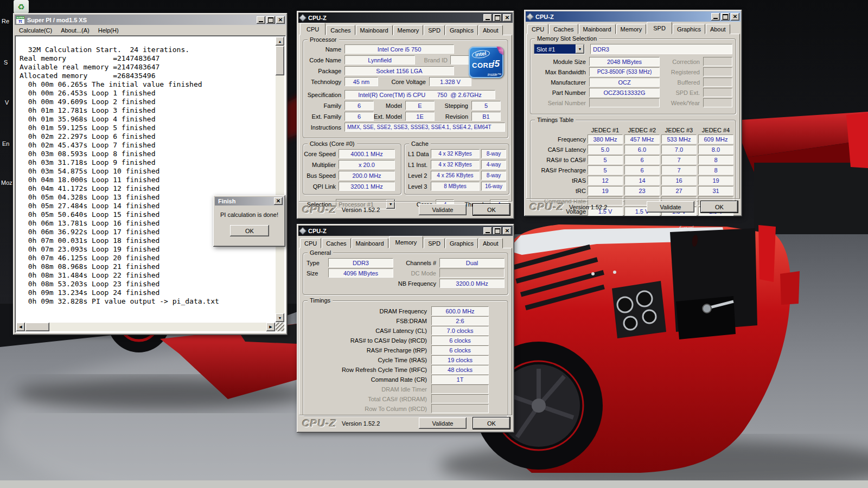  Describe the element at coordinates (560, 82) in the screenshot. I see `manufacturer-label: Manufacturer` at that location.